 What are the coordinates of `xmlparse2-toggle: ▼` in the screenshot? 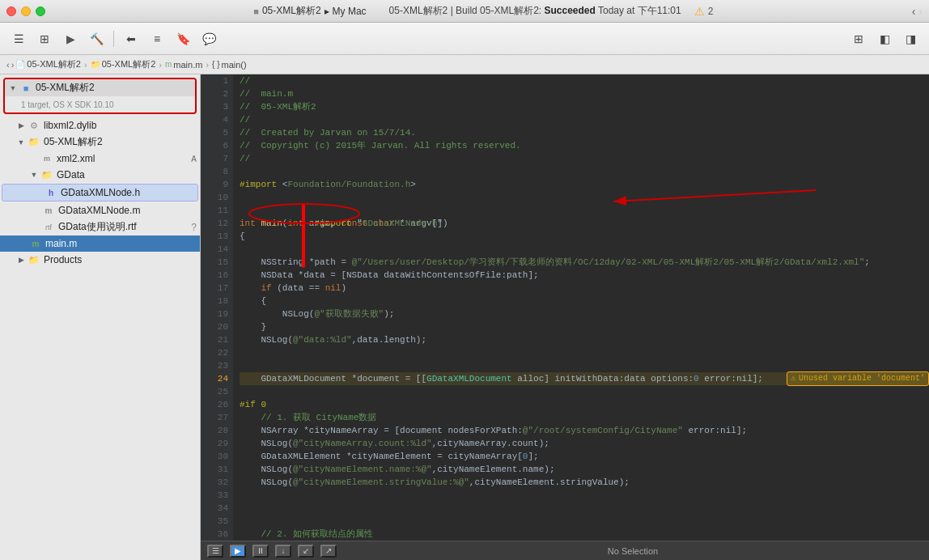 It's located at (21, 142).